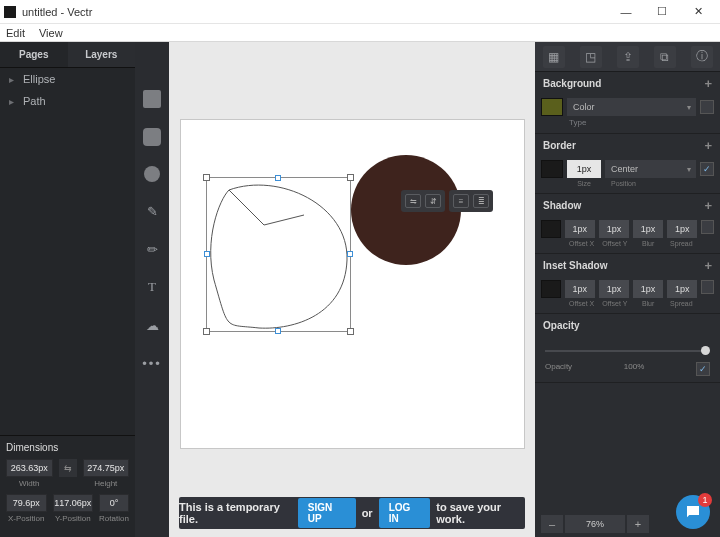 This screenshot has height=537, width=720. I want to click on height-input: 274.75px, so click(106, 468).